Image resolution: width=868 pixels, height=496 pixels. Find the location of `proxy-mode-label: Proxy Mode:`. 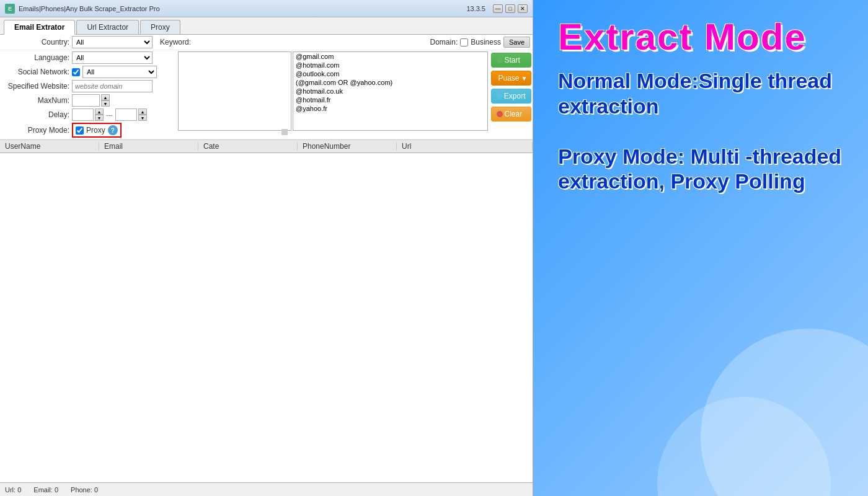

proxy-mode-label: Proxy Mode: is located at coordinates (36, 130).